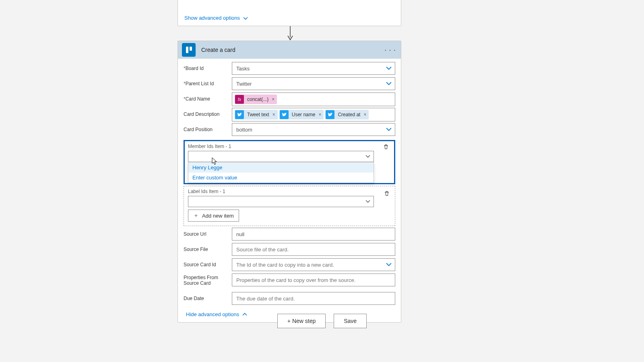  What do you see at coordinates (208, 128) in the screenshot?
I see `card-position-label: Card Position` at bounding box center [208, 128].